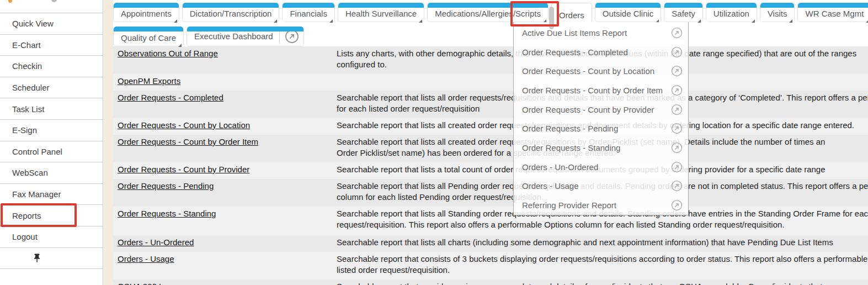 The width and height of the screenshot is (868, 285). What do you see at coordinates (149, 81) in the screenshot?
I see `report-link-openpm-exports: OpenPM Exports` at bounding box center [149, 81].